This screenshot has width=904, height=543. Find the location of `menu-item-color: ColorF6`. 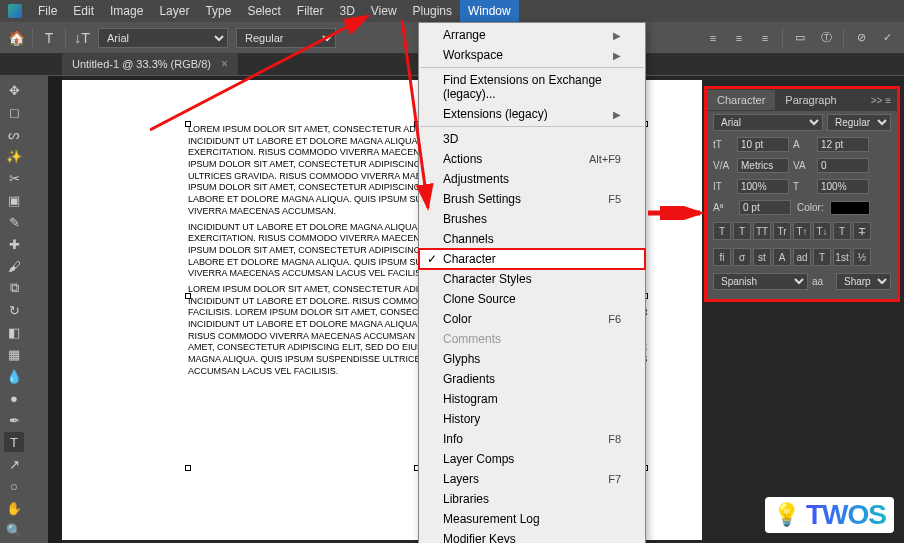

menu-item-color: ColorF6 is located at coordinates (532, 319).